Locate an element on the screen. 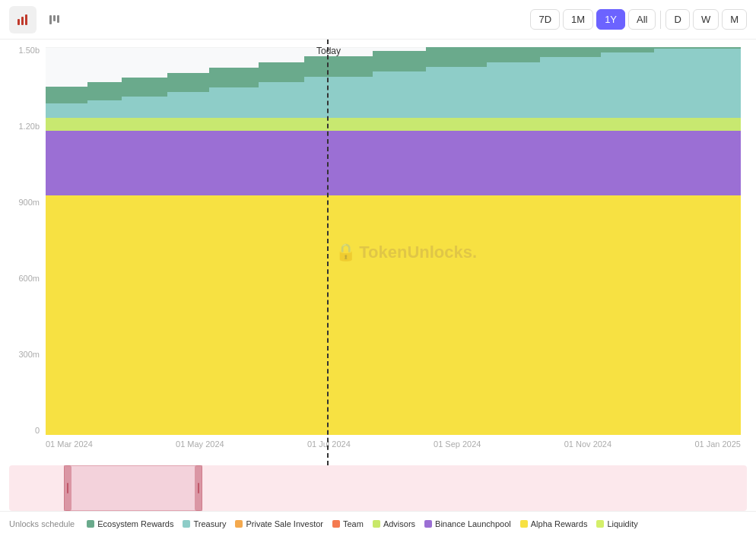 The image size is (756, 552). interval-button-m: M is located at coordinates (735, 20).